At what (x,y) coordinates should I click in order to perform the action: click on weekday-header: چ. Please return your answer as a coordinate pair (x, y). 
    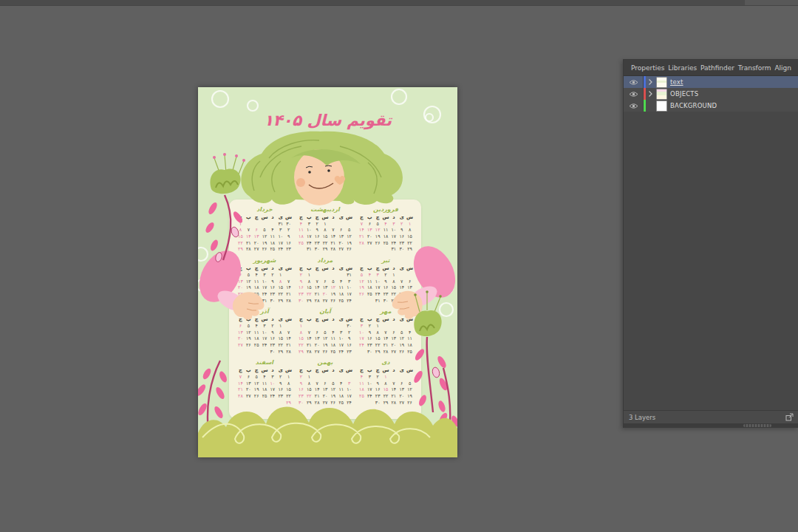
    Looking at the image, I should click on (378, 217).